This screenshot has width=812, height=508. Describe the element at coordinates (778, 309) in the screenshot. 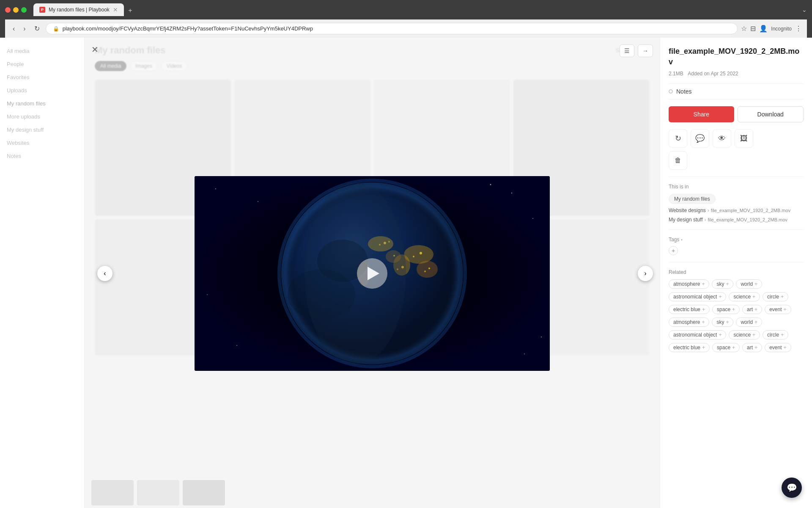

I see `related-tag-event-1: event +` at that location.